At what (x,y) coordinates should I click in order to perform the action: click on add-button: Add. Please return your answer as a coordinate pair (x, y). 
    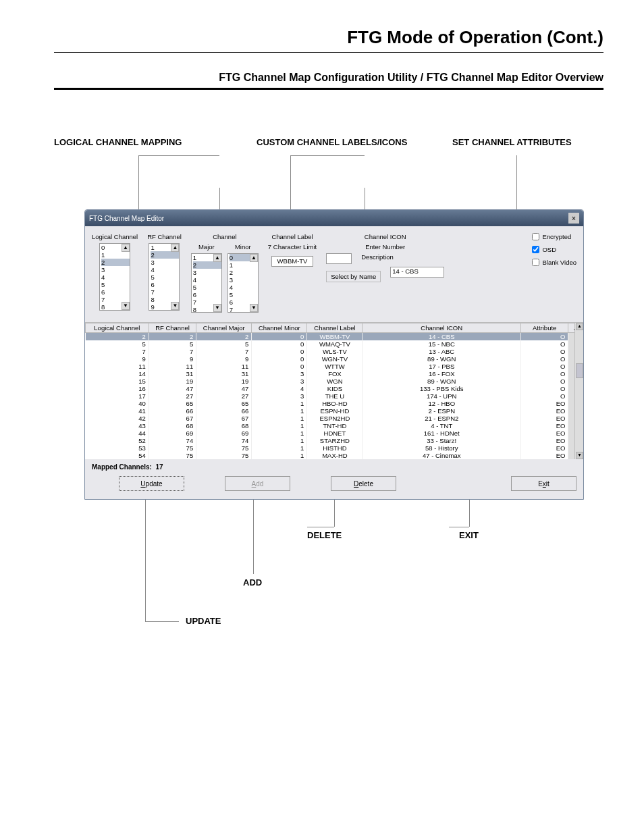
    Looking at the image, I should click on (258, 484).